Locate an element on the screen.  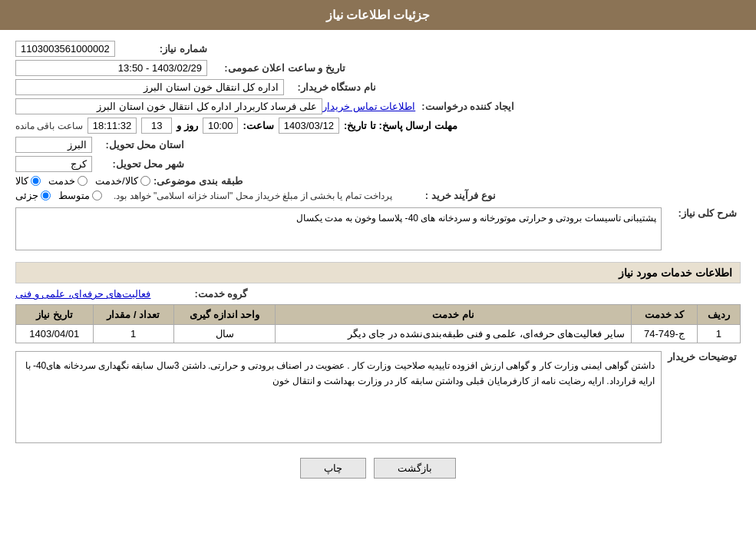
send-day-label: روز و is located at coordinates (187, 126).